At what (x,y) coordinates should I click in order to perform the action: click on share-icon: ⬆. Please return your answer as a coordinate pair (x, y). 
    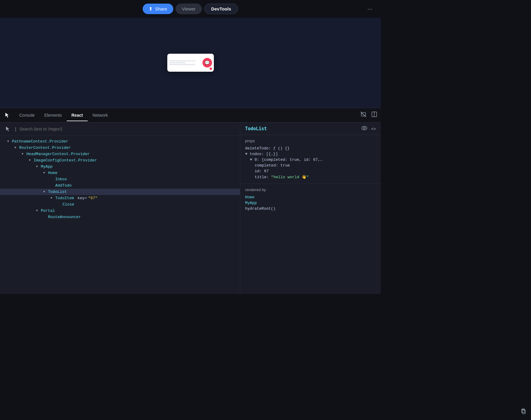
    Looking at the image, I should click on (151, 9).